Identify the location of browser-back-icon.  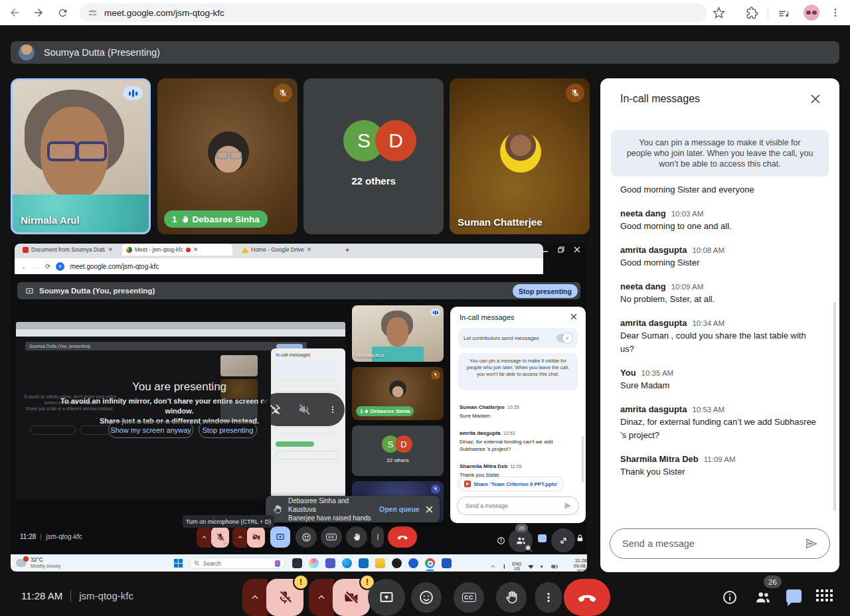
(15, 13).